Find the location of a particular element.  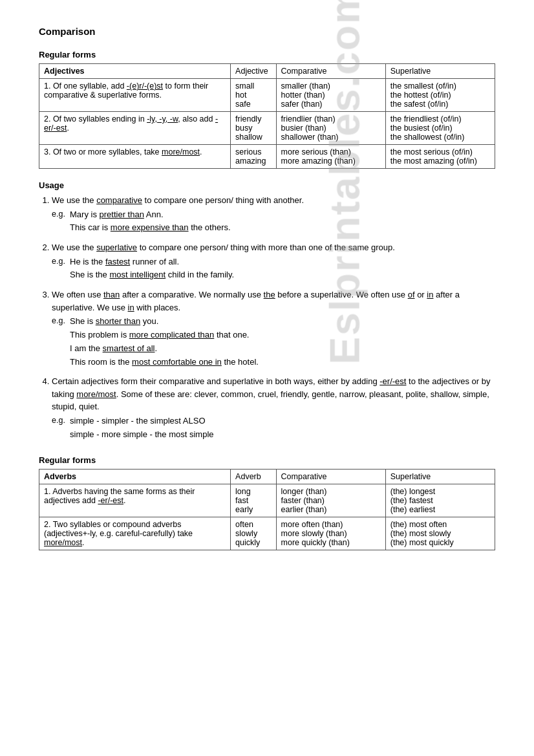

usage-4-eg-1: simple - simpler - the simplest ALSO is located at coordinates (142, 422).